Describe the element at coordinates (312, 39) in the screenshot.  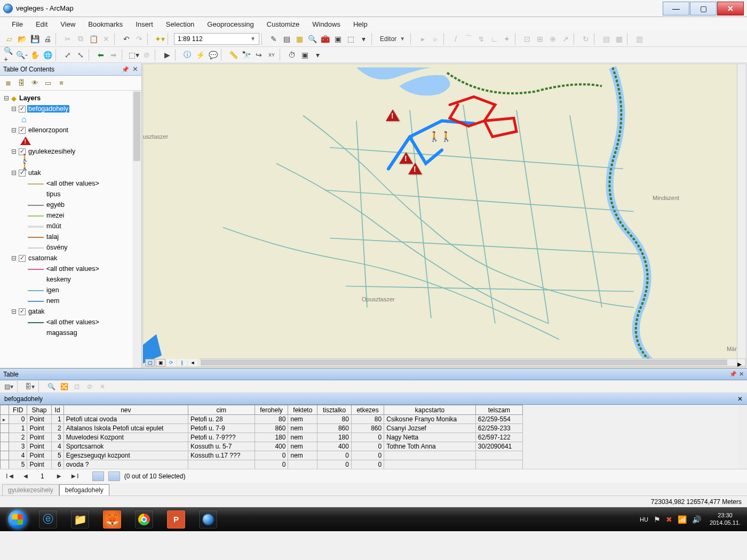
I see `search-window-icon: 🔍` at that location.